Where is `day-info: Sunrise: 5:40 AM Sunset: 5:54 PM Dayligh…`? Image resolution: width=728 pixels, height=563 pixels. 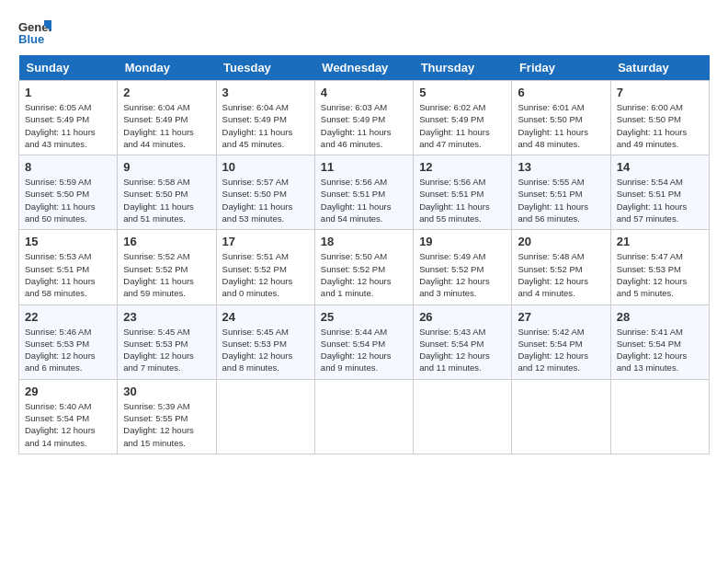 day-info: Sunrise: 5:40 AM Sunset: 5:54 PM Dayligh… is located at coordinates (68, 425).